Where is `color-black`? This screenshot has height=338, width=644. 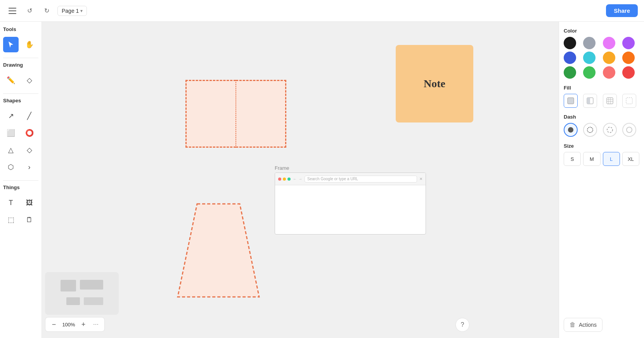
color-black is located at coordinates (570, 43).